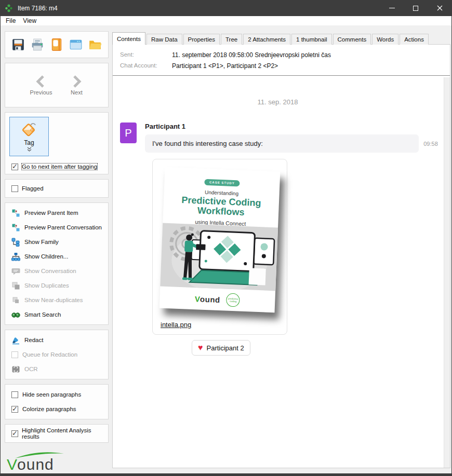  What do you see at coordinates (202, 39) in the screenshot?
I see `tab-properties: Properties` at bounding box center [202, 39].